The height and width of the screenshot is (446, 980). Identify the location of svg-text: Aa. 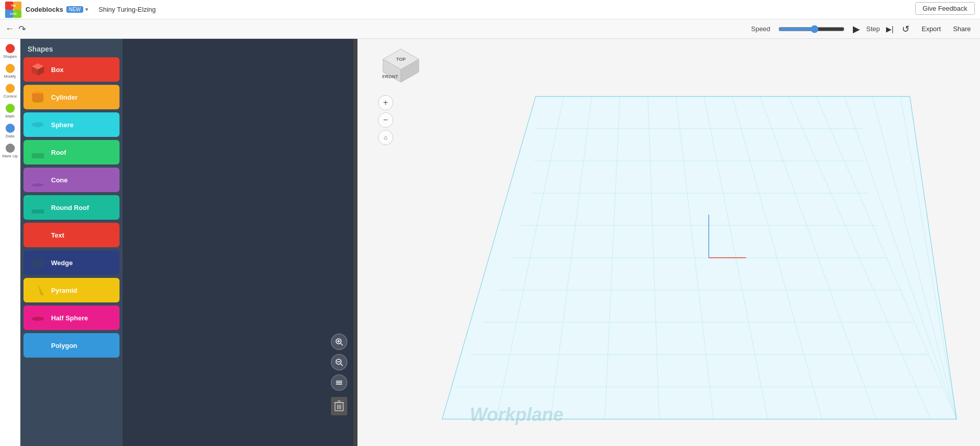
(37, 235).